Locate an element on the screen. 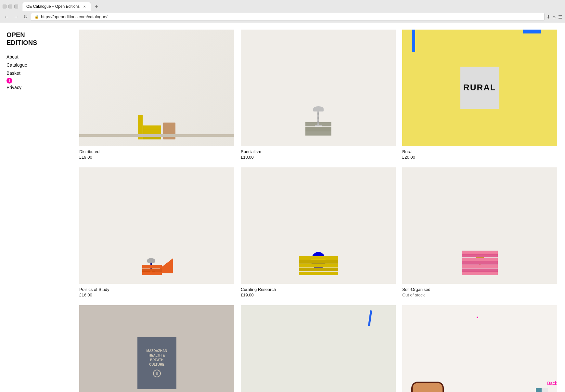  product-image-curating-research is located at coordinates (318, 226).